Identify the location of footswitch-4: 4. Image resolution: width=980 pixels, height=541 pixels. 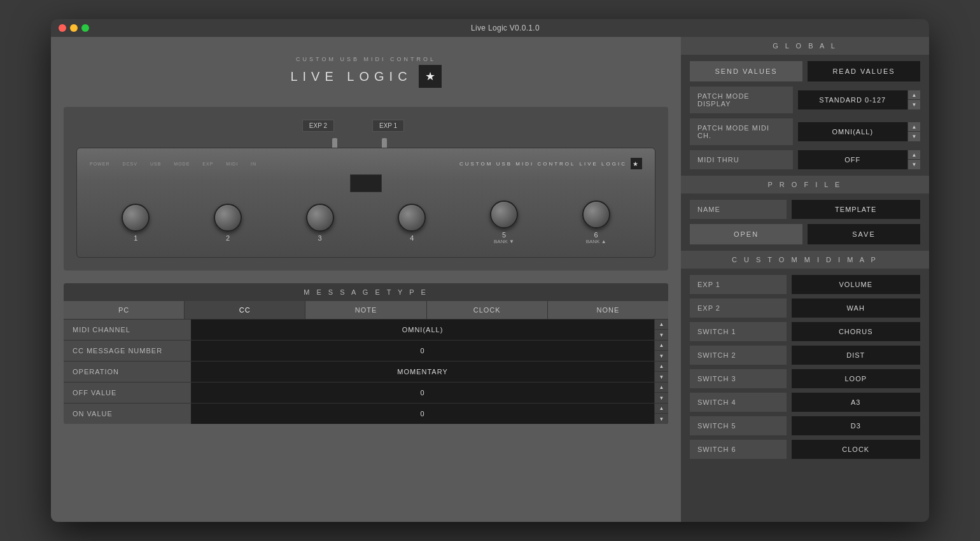
(412, 223).